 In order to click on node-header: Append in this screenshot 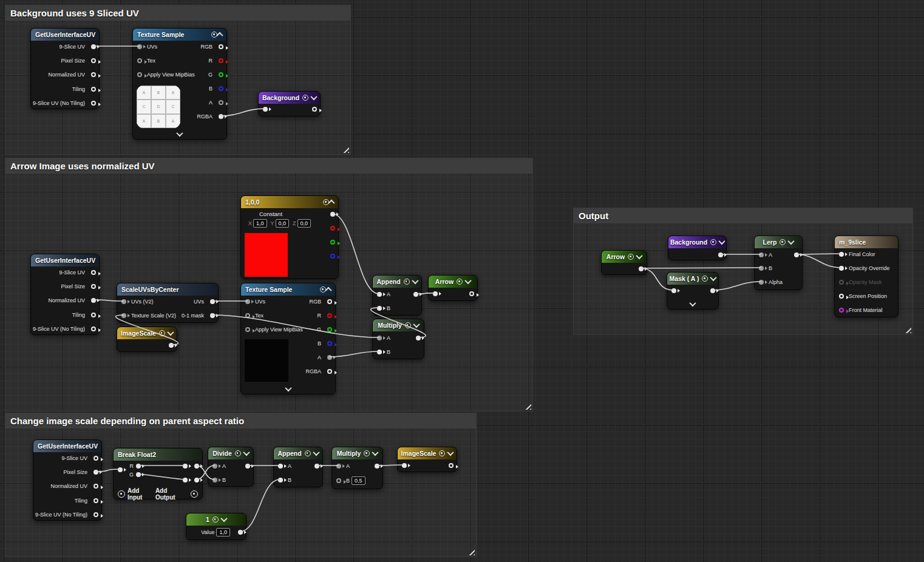, I will do `click(397, 282)`.